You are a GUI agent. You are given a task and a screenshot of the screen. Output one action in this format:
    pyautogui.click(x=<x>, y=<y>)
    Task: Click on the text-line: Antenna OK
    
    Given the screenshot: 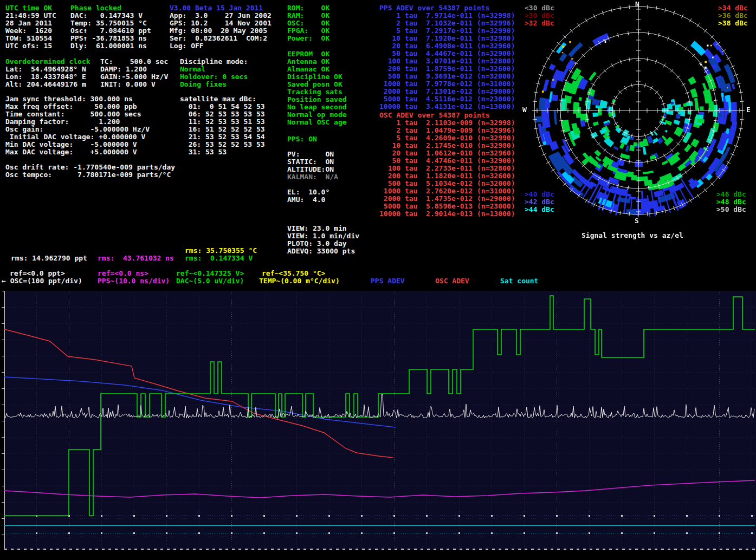 What is the action you would take?
    pyautogui.click(x=317, y=62)
    